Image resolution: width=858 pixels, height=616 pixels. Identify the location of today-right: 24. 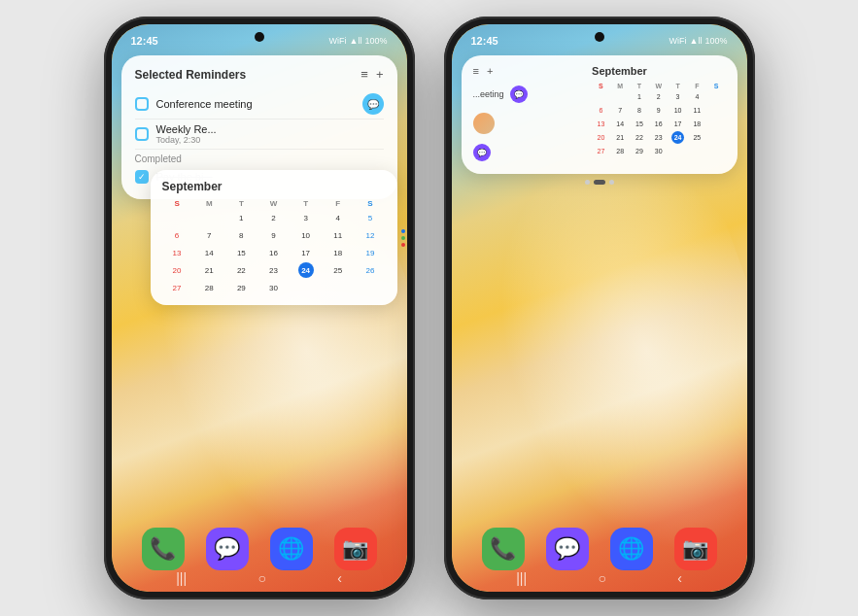
(678, 138).